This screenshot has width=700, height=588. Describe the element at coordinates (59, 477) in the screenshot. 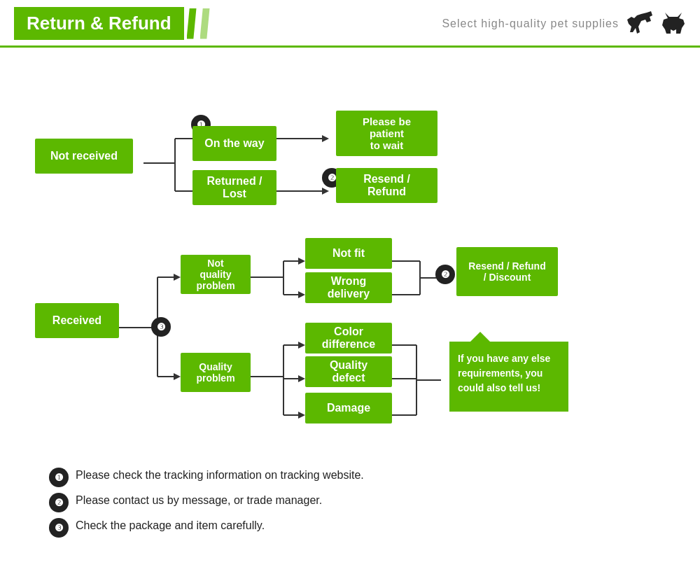

I see `note-badge-1: ❶` at that location.